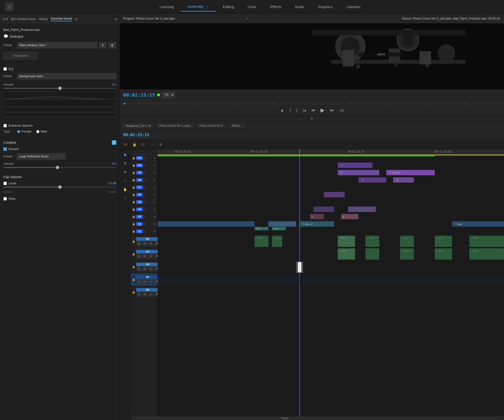 This screenshot has height=420, width=504. What do you see at coordinates (60, 149) in the screenshot?
I see `reverb-checkbox-label: Reverb` at bounding box center [60, 149].